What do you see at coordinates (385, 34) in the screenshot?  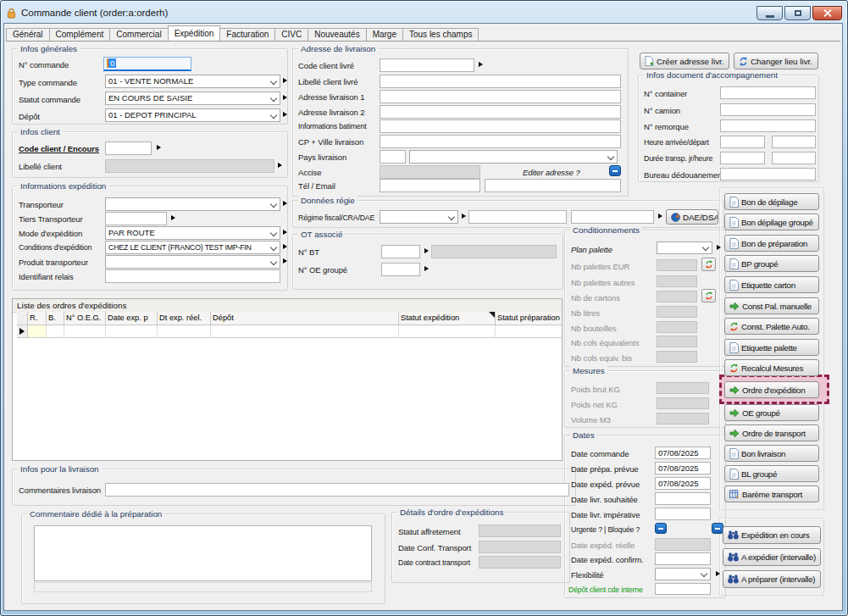 I see `tab-marge: Marge` at bounding box center [385, 34].